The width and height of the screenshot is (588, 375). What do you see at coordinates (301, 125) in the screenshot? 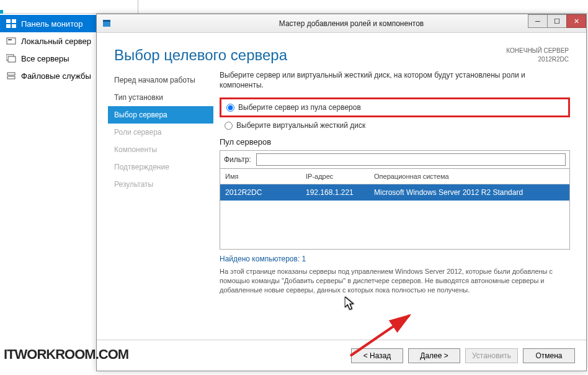
I see `radio-label: Выберите виртуальный жесткий диск` at bounding box center [301, 125].